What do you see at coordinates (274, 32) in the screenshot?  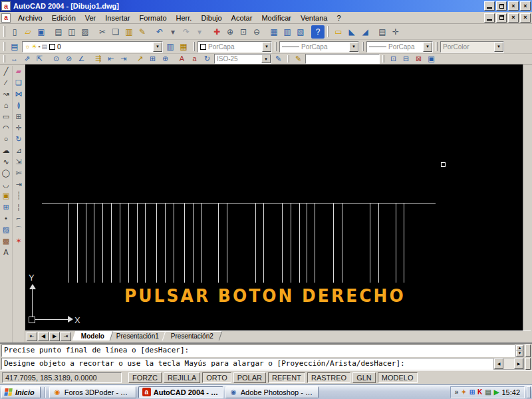 I see `properties-icon: ▦` at bounding box center [274, 32].